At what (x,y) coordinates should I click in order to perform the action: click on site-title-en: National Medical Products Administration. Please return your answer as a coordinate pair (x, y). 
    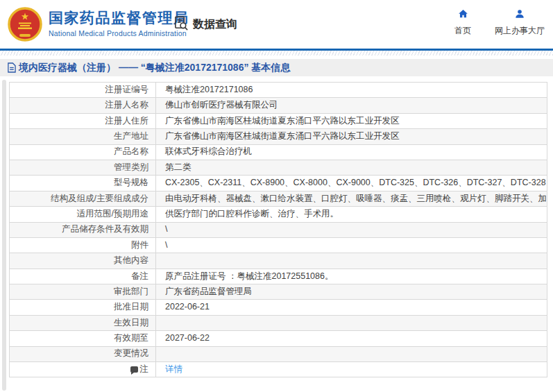
    Looking at the image, I should click on (119, 33).